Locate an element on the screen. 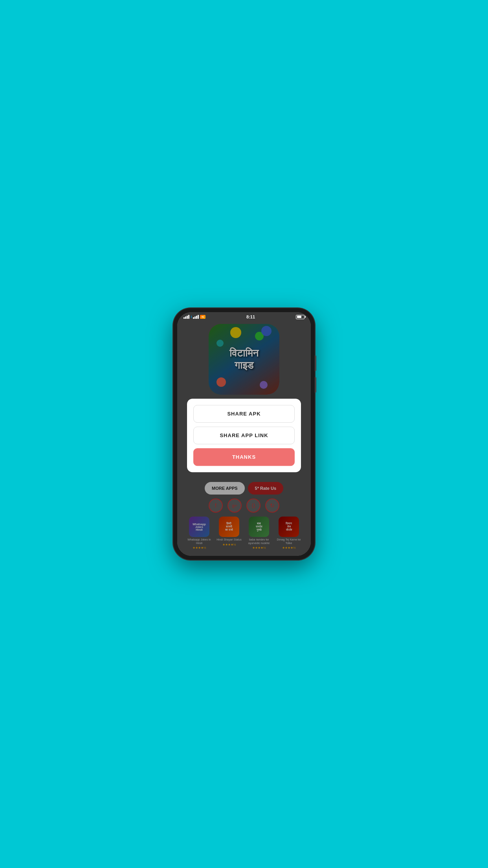 This screenshot has width=488, height=868. telecom-logo: ≀ is located at coordinates (191, 317).